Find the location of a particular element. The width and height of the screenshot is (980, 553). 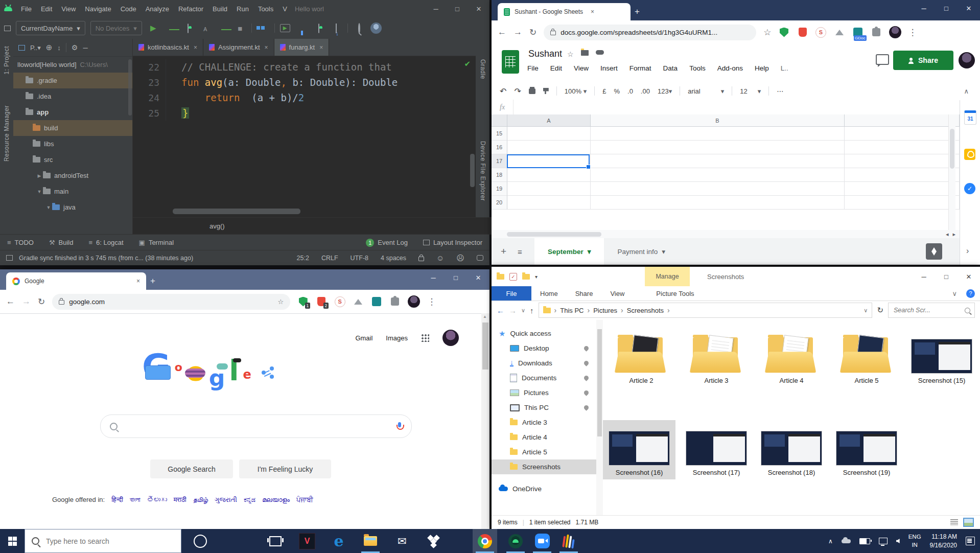

tree-item-src: src is located at coordinates (73, 159).